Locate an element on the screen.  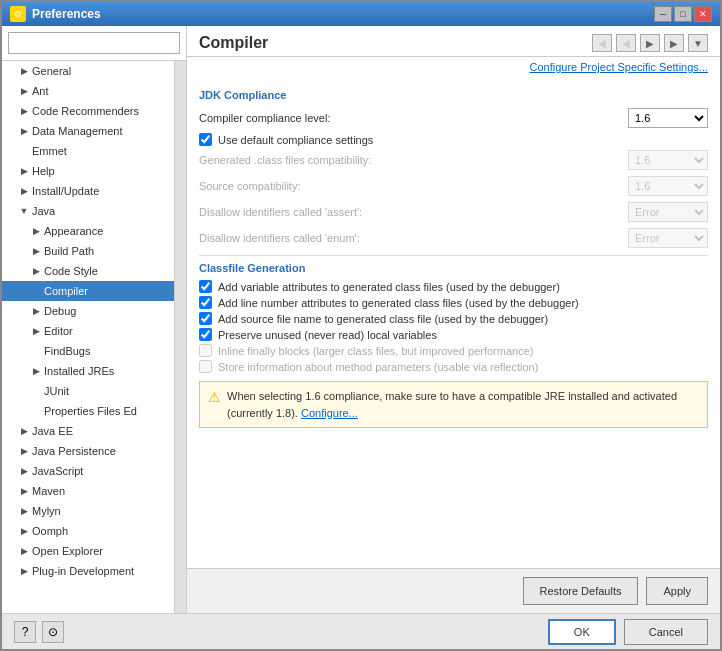
disallow-enum-row: Disallow identifiers called 'enum': Erro… is located at coordinates (454, 238).